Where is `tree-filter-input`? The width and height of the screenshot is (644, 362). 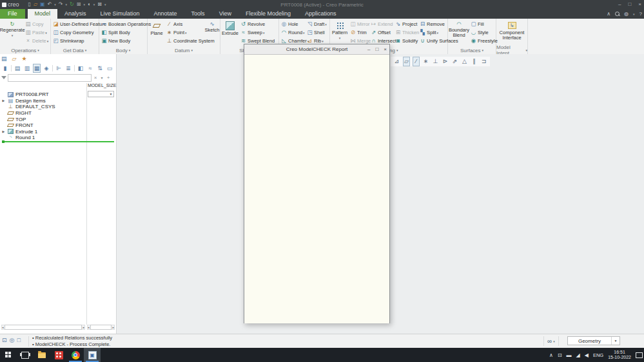 tree-filter-input is located at coordinates (50, 78).